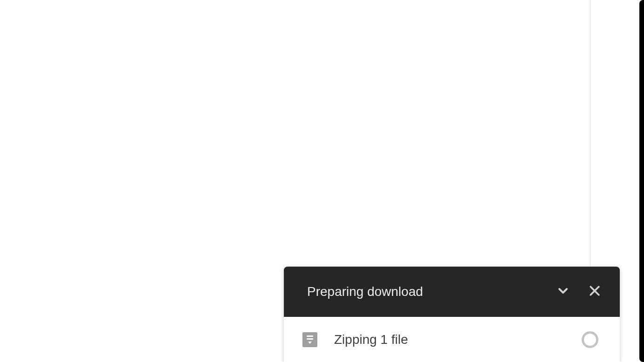 The width and height of the screenshot is (644, 362). What do you see at coordinates (590, 340) in the screenshot?
I see `progress-spinner-icon` at bounding box center [590, 340].